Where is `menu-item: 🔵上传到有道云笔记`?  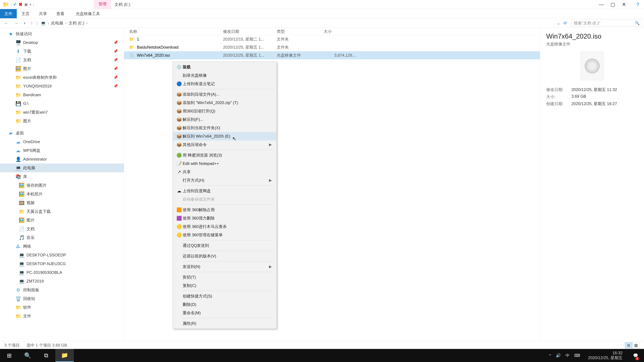
menu-item: 🔵上传到有道云笔记 is located at coordinates (225, 84).